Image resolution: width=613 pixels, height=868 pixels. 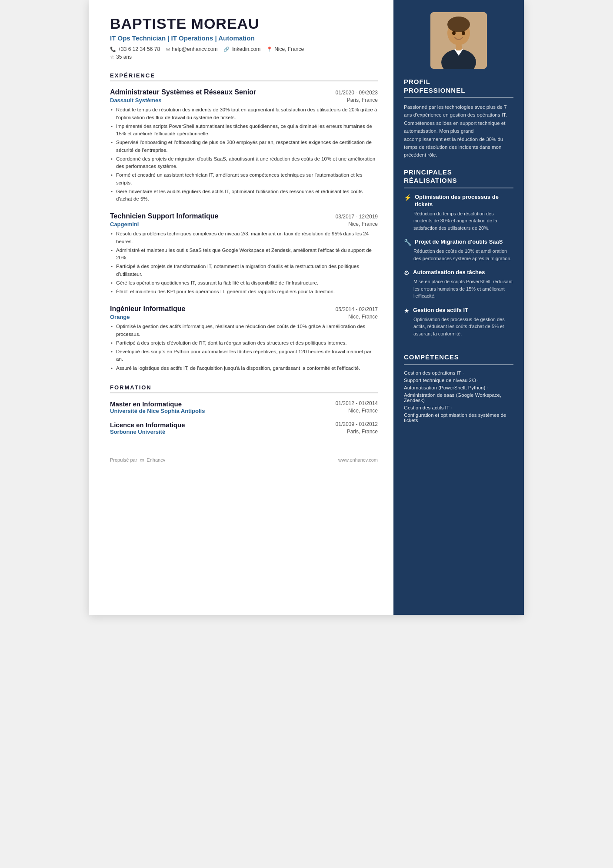 What do you see at coordinates (244, 57) in the screenshot?
I see `age-row: ☆ 35 ans` at bounding box center [244, 57].